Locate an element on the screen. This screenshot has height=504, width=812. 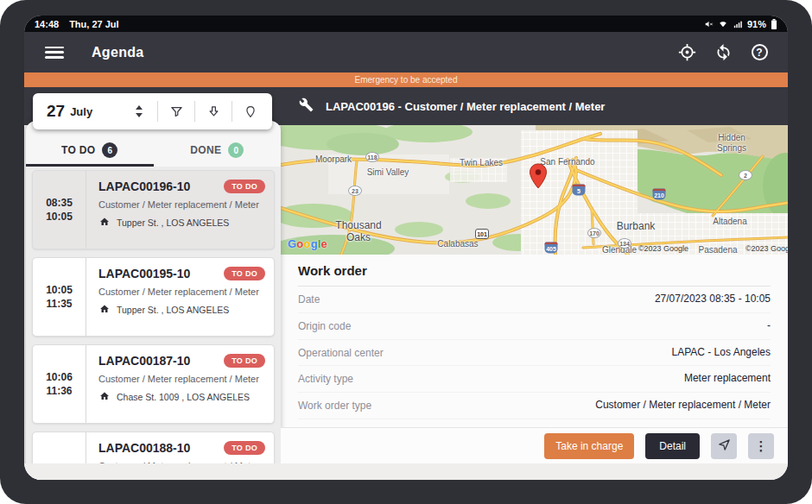
order-card: 10:06 11:36 LAPAC00187-10 TO DO Customer… is located at coordinates (154, 384).